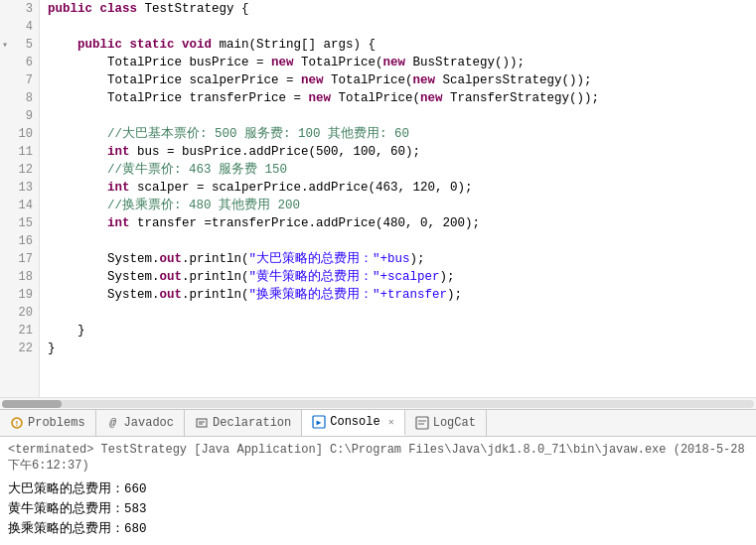  I want to click on scrollbar-track, so click(378, 404).